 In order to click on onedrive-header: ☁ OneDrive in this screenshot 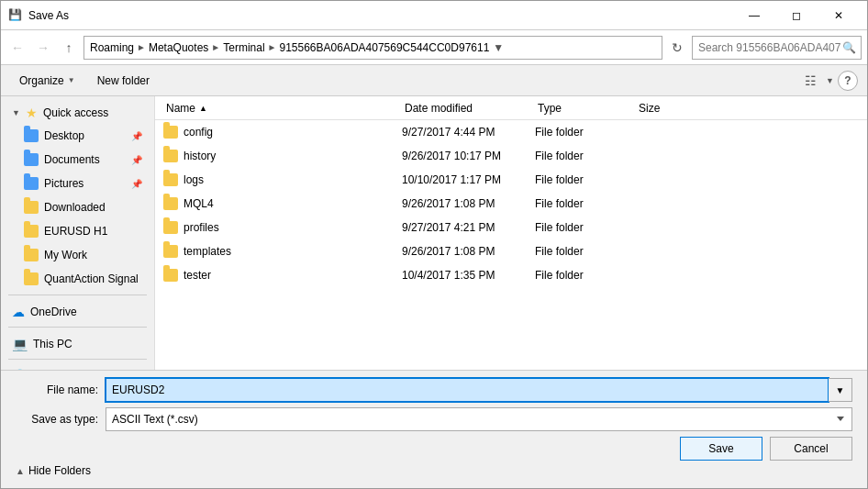, I will do `click(77, 311)`.